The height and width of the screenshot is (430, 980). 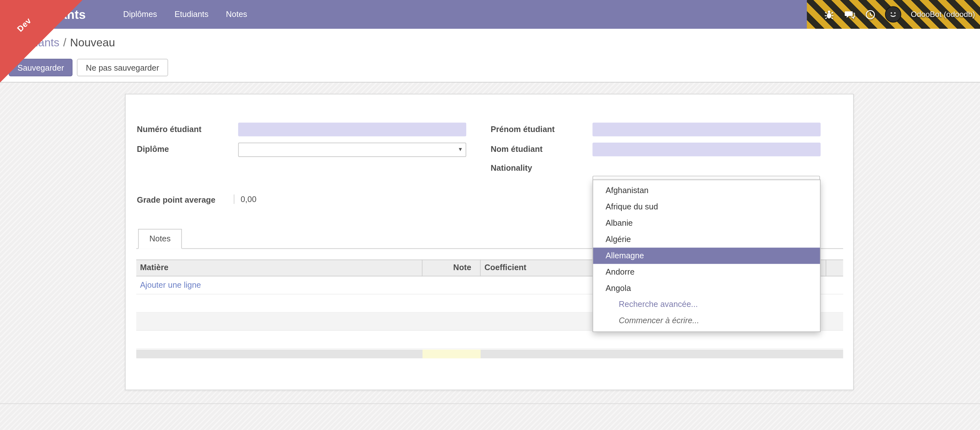 I want to click on column-header-matiere: Matière, so click(x=279, y=268).